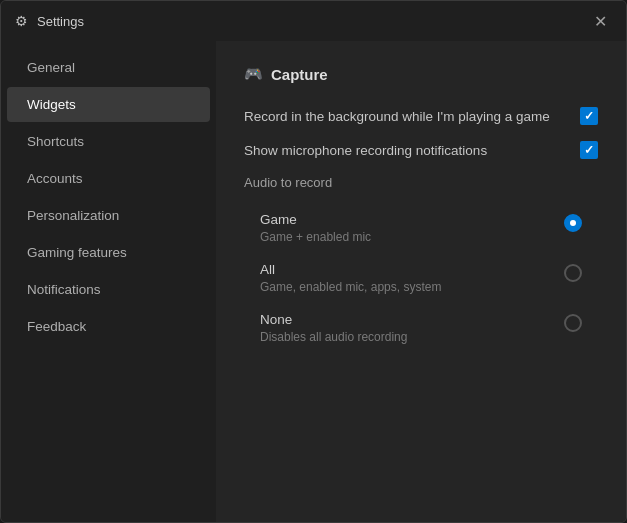  I want to click on window-title: Settings, so click(60, 22).